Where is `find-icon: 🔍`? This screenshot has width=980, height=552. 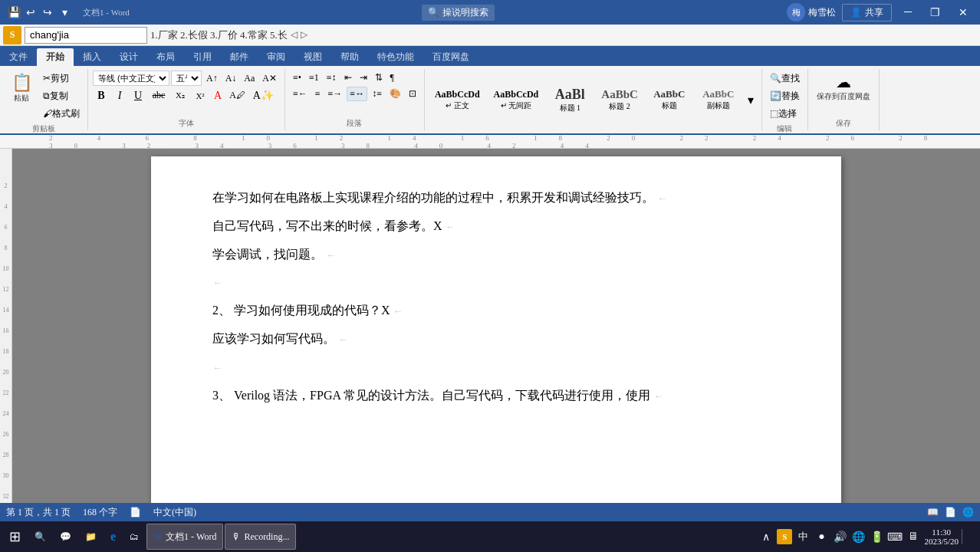 find-icon: 🔍 is located at coordinates (776, 78).